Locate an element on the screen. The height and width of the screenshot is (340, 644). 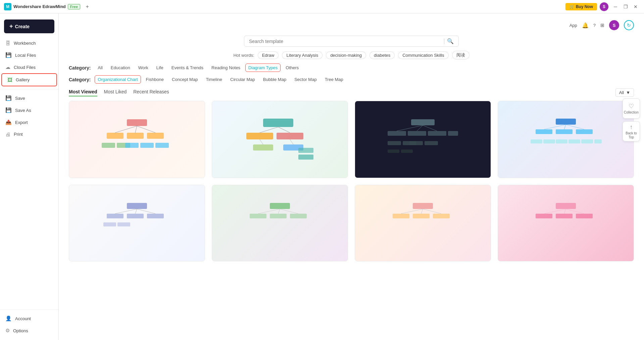
topbar-user-avatar: S is located at coordinates (614, 25).